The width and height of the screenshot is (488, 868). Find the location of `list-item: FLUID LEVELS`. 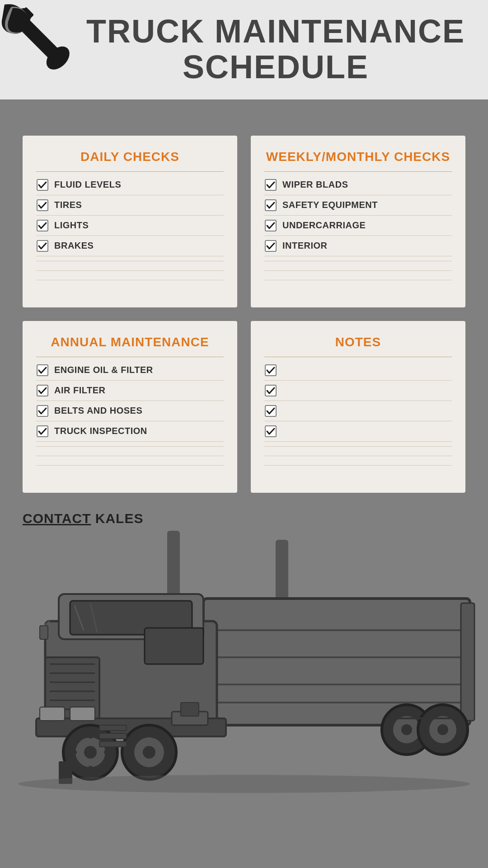

list-item: FLUID LEVELS is located at coordinates (130, 187).